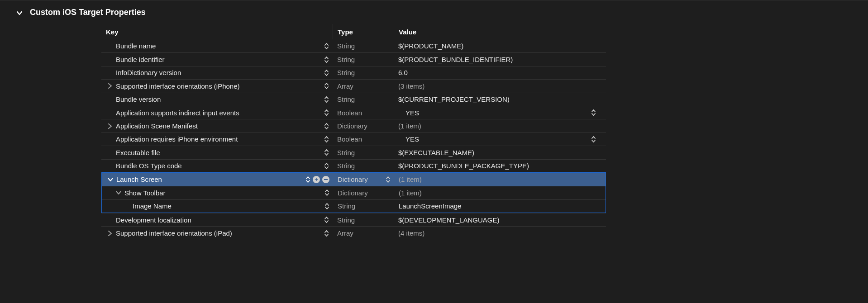  What do you see at coordinates (217, 139) in the screenshot?
I see `row-key: Application requires iPhone environment` at bounding box center [217, 139].